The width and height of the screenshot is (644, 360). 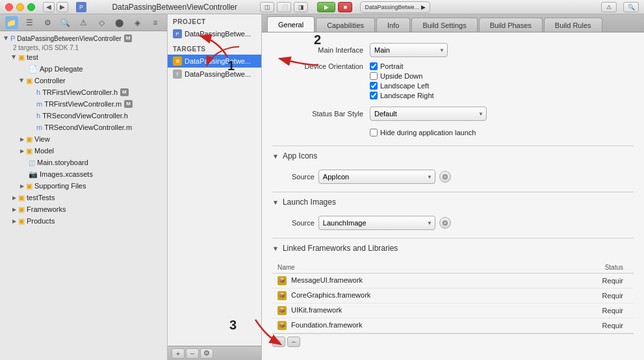 What do you see at coordinates (14, 57) in the screenshot?
I see `arrow-test: ▶` at bounding box center [14, 57].